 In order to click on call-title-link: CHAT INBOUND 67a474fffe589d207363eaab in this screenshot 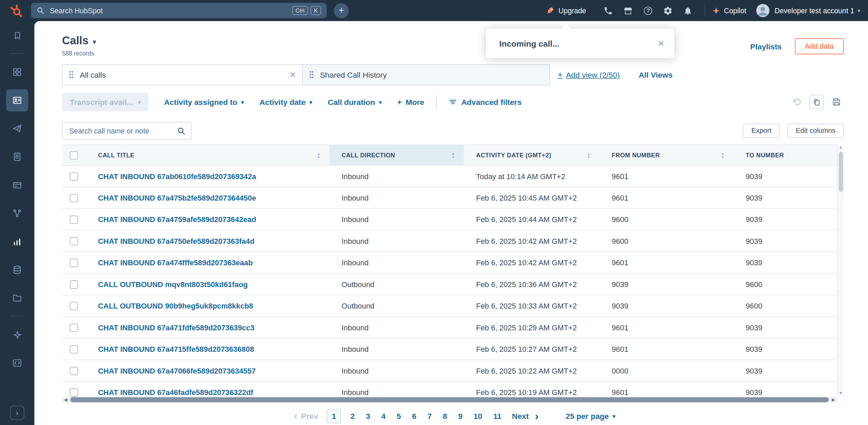, I will do `click(176, 263)`.